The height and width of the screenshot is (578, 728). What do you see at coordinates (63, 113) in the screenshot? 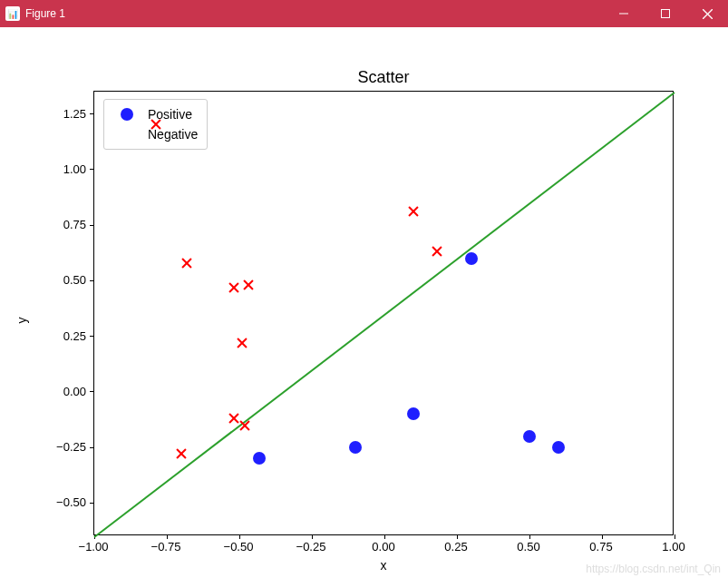
I see `y-tick-label: 1.25` at bounding box center [63, 113].